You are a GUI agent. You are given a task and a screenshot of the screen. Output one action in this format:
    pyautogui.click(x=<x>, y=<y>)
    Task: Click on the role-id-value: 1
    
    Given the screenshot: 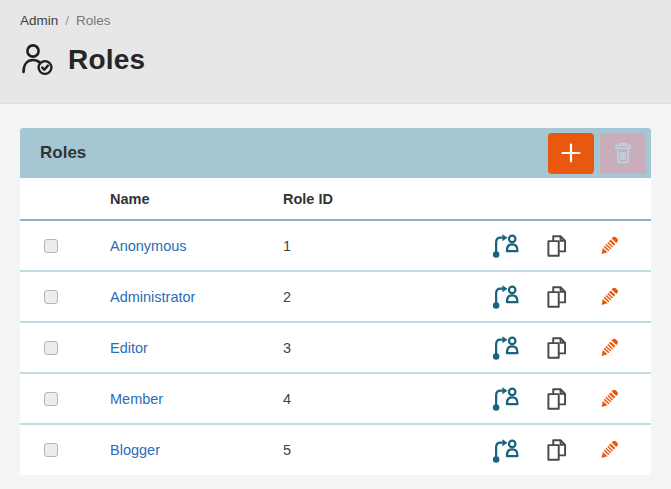 What is the action you would take?
    pyautogui.click(x=287, y=246)
    